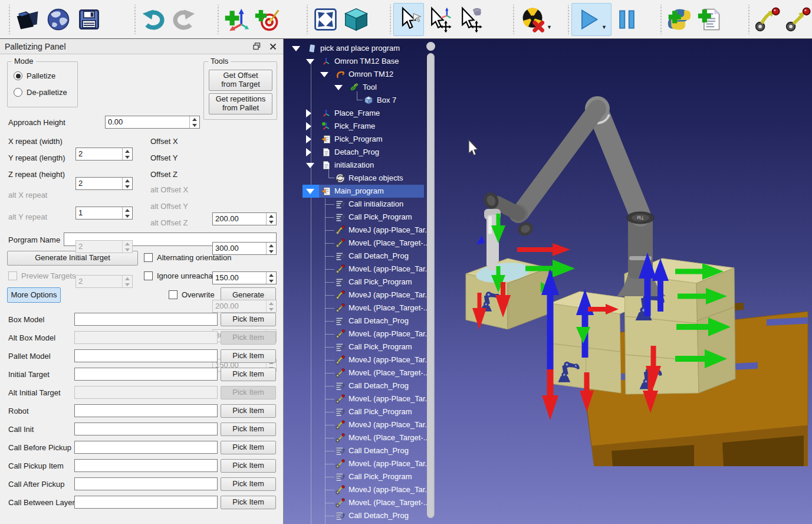  Describe the element at coordinates (537, 19) in the screenshot. I see `check-collisions-button: ▼` at that location.